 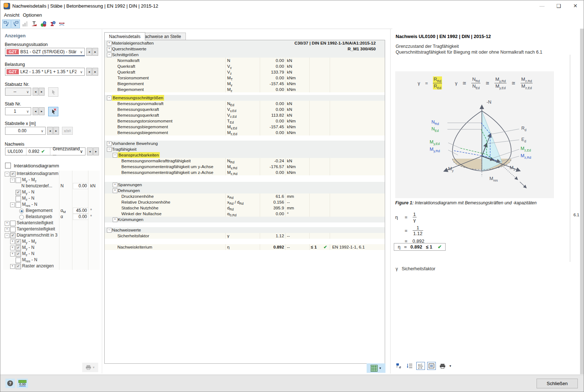 I want to click on close-button: Schließen, so click(x=557, y=383).